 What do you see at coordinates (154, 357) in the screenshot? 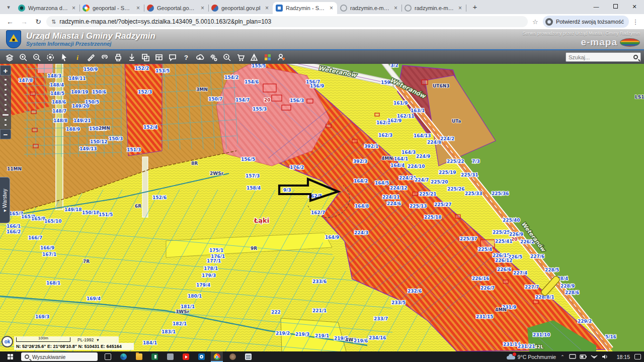
I see `taskbar-app-excel` at bounding box center [154, 357].